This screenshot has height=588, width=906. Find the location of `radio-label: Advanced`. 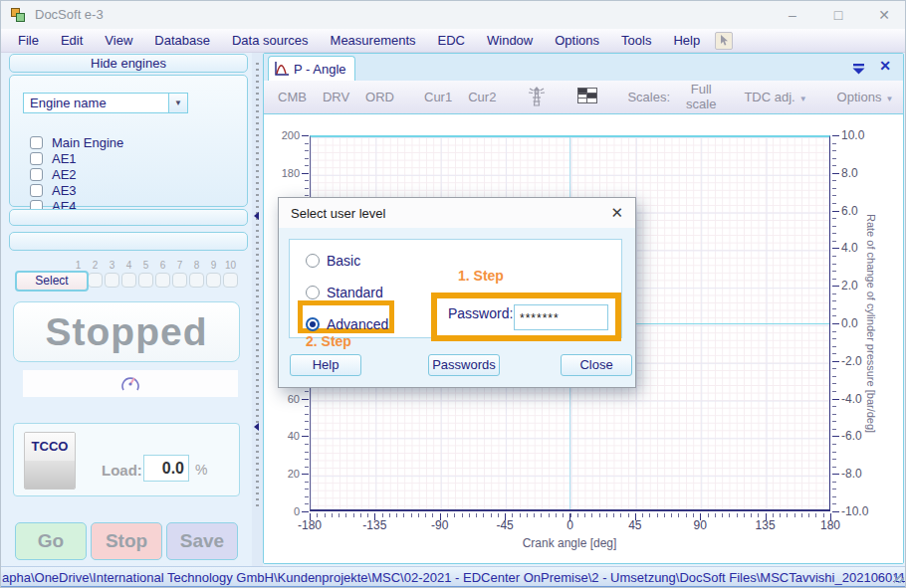

radio-label: Advanced is located at coordinates (357, 324).